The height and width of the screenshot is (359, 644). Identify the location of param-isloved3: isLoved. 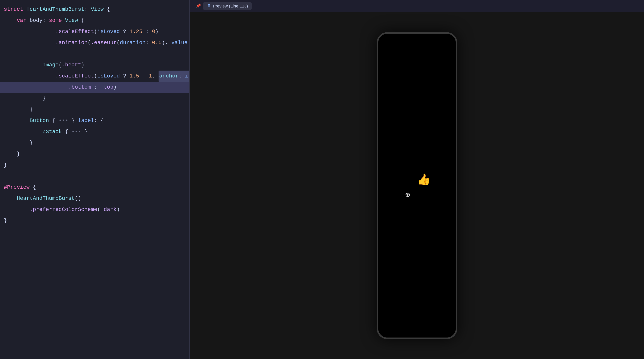
(108, 76).